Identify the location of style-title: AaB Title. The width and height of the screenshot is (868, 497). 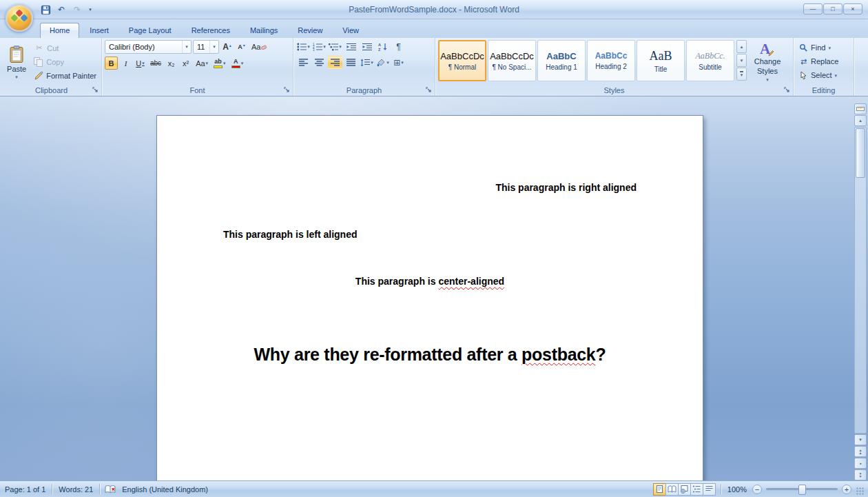
(661, 61).